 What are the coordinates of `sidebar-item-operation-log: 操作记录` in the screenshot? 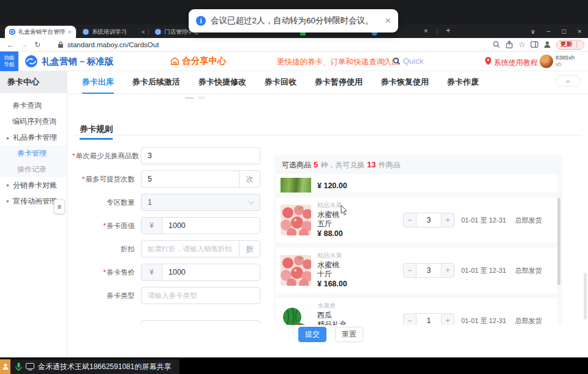 It's located at (33, 169).